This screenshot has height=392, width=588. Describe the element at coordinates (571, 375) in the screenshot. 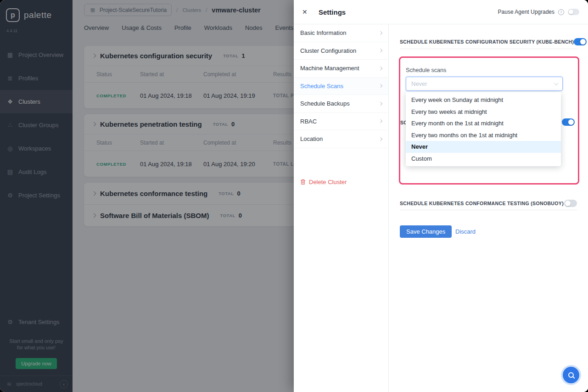

I see `search-icon` at that location.